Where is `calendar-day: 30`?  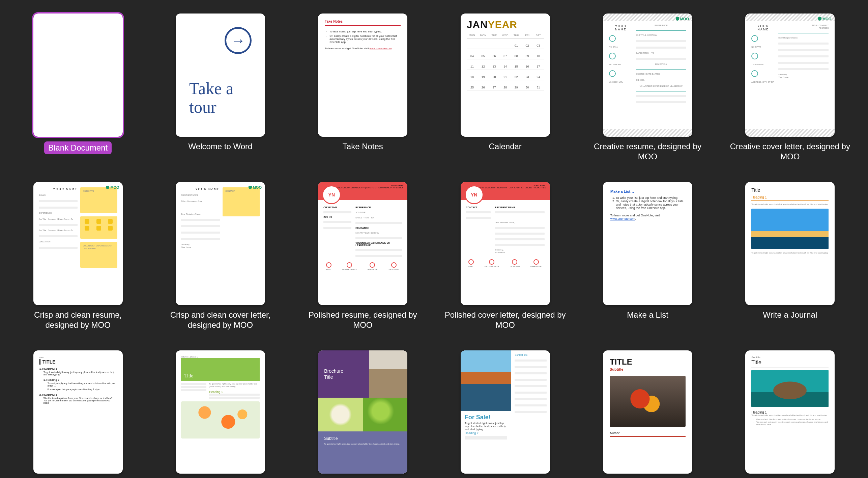 calendar-day: 30 is located at coordinates (527, 88).